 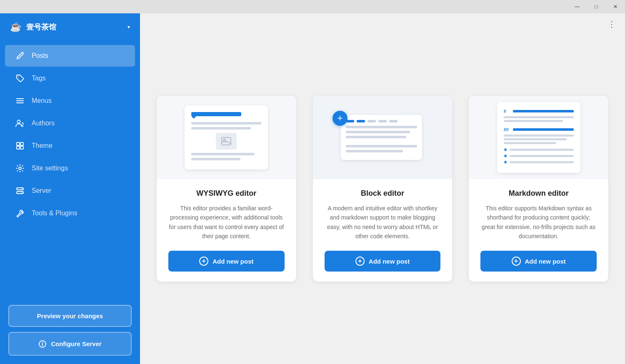 What do you see at coordinates (227, 222) in the screenshot?
I see `wysiwyg-description: This editor provides a familiar word-pro…` at bounding box center [227, 222].